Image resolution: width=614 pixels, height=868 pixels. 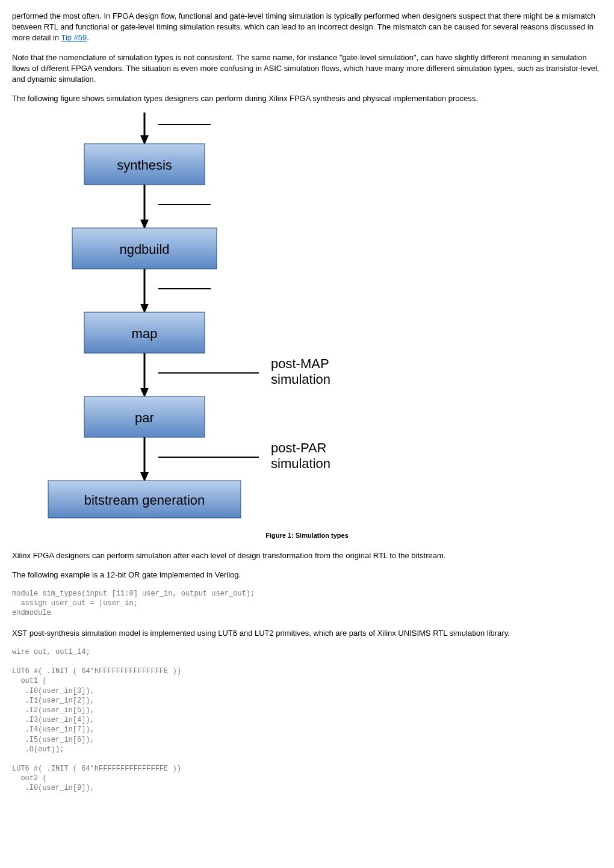 I want to click on paragraph-2: Note that the nomenclature of simulation…, so click(x=307, y=69).